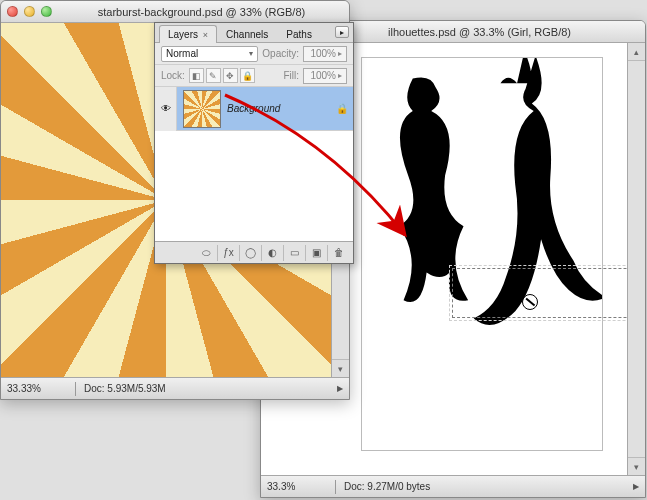  What do you see at coordinates (206, 35) in the screenshot?
I see `close-icon: ×` at bounding box center [206, 35].